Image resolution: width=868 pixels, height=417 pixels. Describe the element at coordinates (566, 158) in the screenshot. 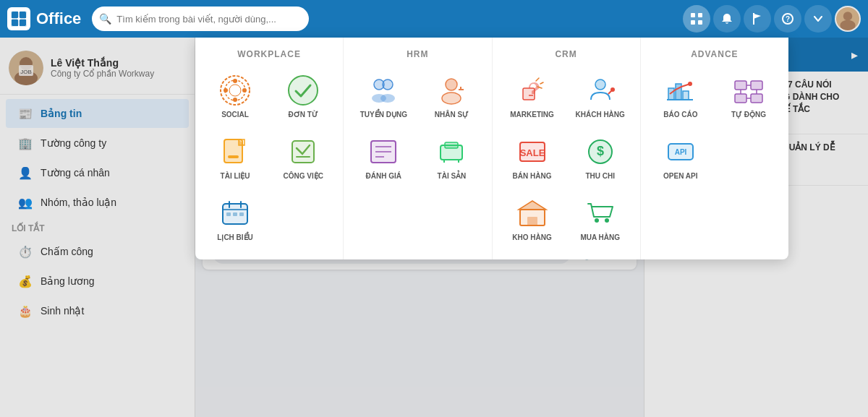

I see `crm-grid: MARKETING KHÁCH HÀNG` at that location.